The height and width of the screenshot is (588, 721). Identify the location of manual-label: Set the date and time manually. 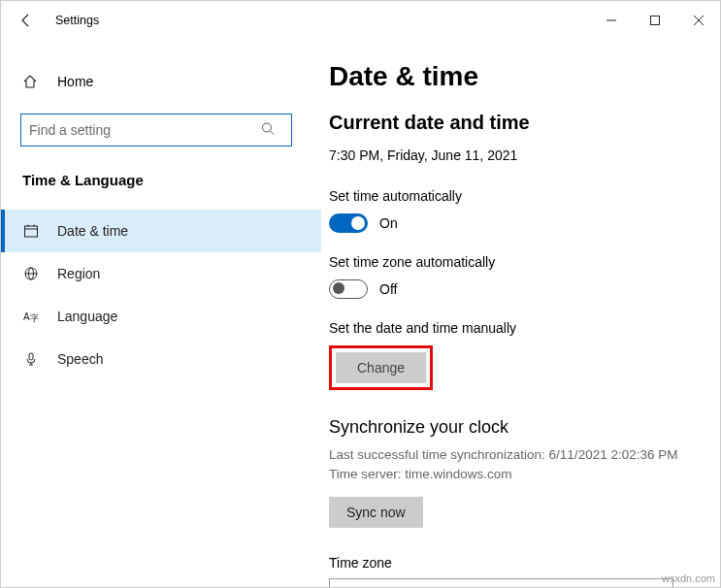
(524, 328).